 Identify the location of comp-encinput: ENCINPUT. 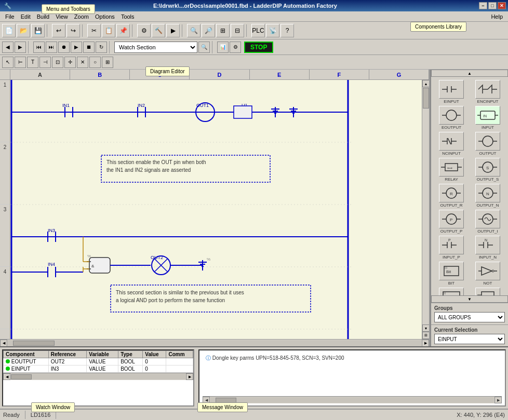
(488, 92).